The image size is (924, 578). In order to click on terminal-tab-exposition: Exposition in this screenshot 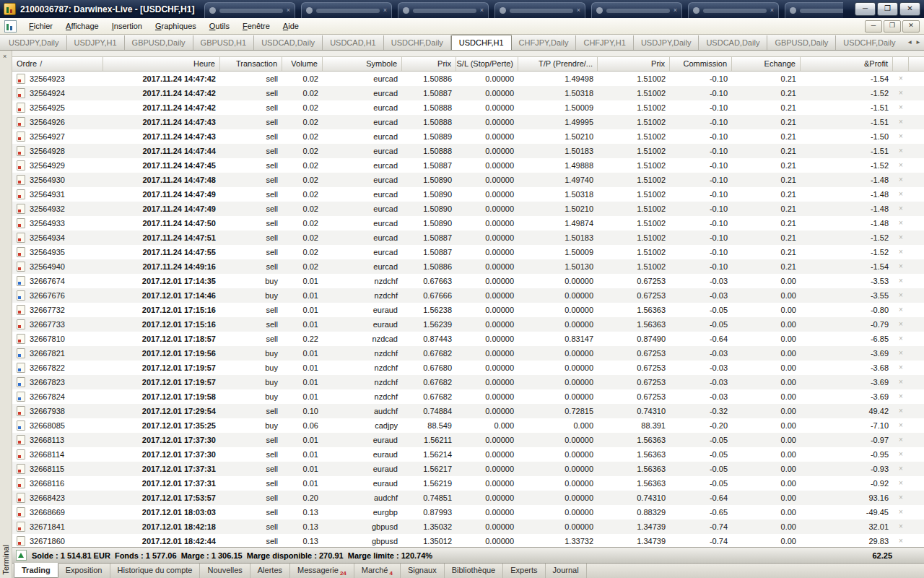, I will do `click(84, 571)`.